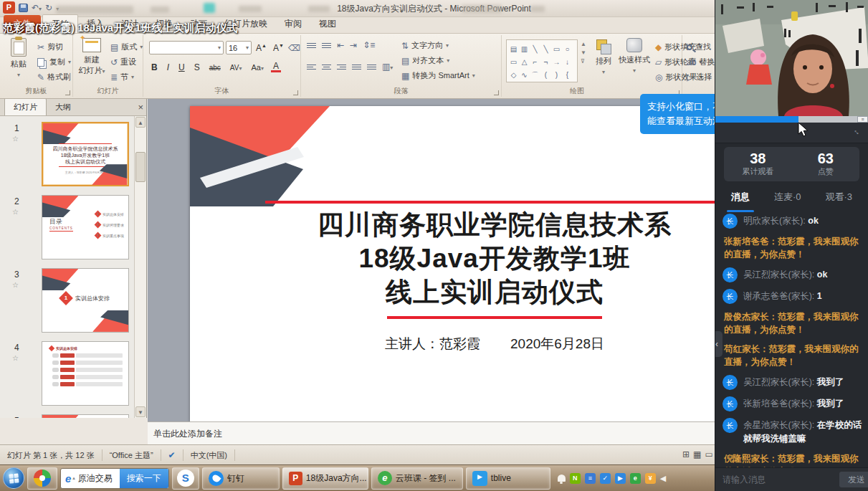  Describe the element at coordinates (311, 46) in the screenshot. I see `bullets-icon` at that location.